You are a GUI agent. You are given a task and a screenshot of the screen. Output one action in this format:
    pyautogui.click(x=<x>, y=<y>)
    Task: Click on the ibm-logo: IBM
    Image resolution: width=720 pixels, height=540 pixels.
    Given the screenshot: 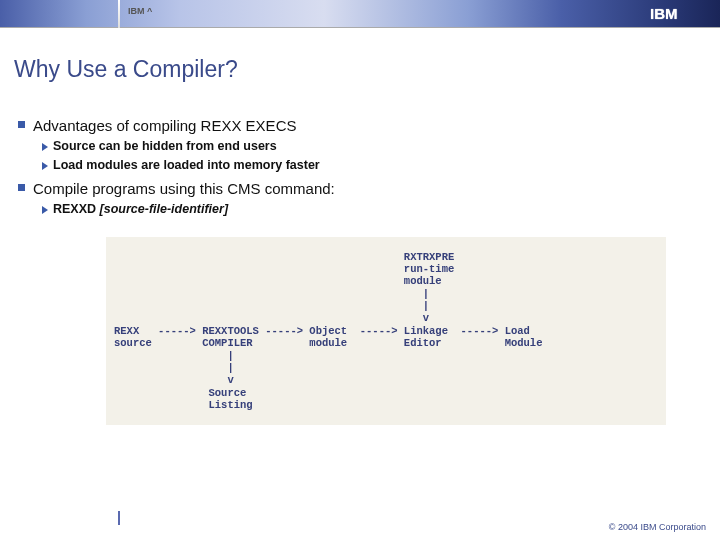 What is the action you would take?
    pyautogui.click(x=676, y=14)
    